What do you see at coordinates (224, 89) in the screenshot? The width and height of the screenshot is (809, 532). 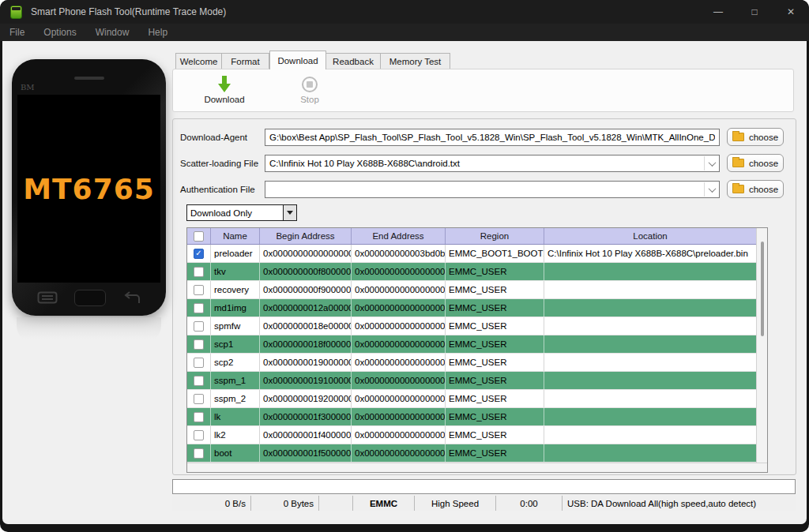 I see `download-button: Download` at bounding box center [224, 89].